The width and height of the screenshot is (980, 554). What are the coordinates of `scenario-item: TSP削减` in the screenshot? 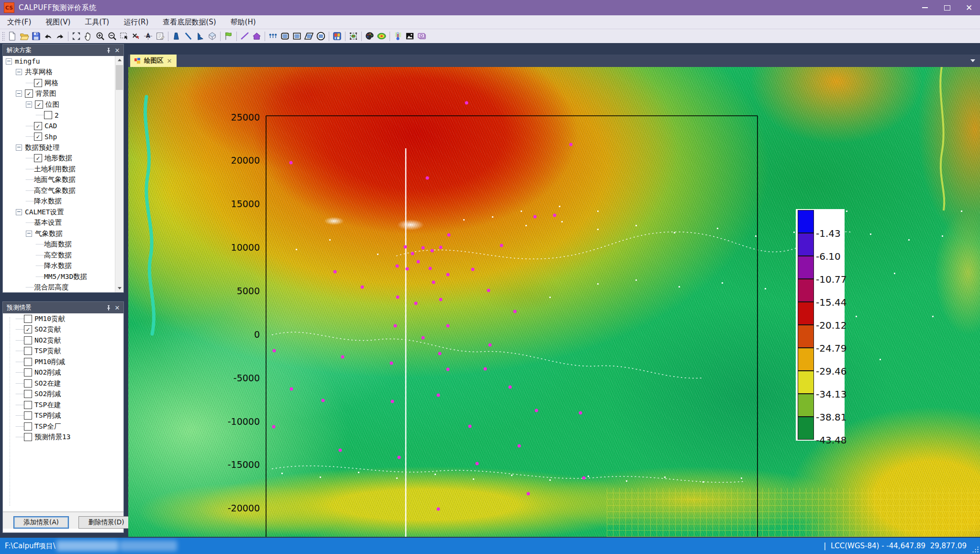 It's located at (63, 416).